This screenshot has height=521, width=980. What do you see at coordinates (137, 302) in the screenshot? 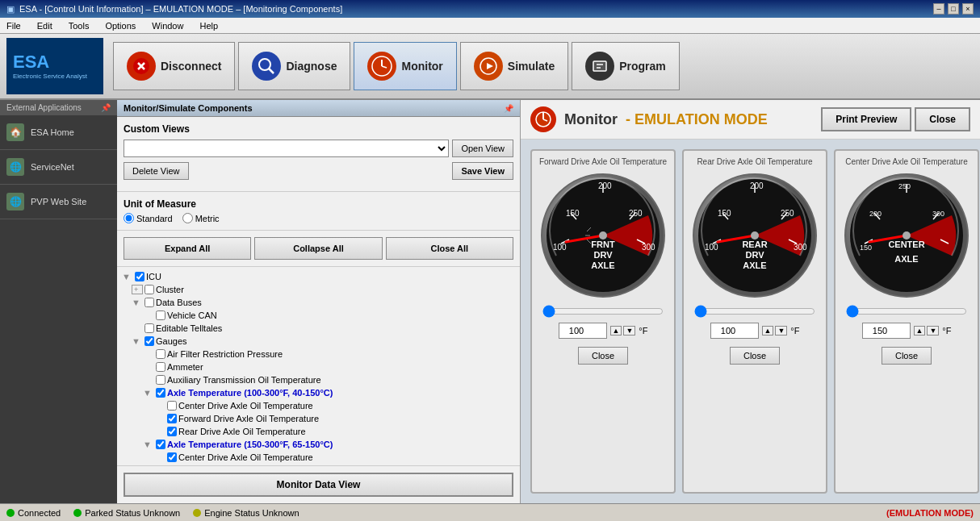
I see `data-buses-expand: ▼` at bounding box center [137, 302].